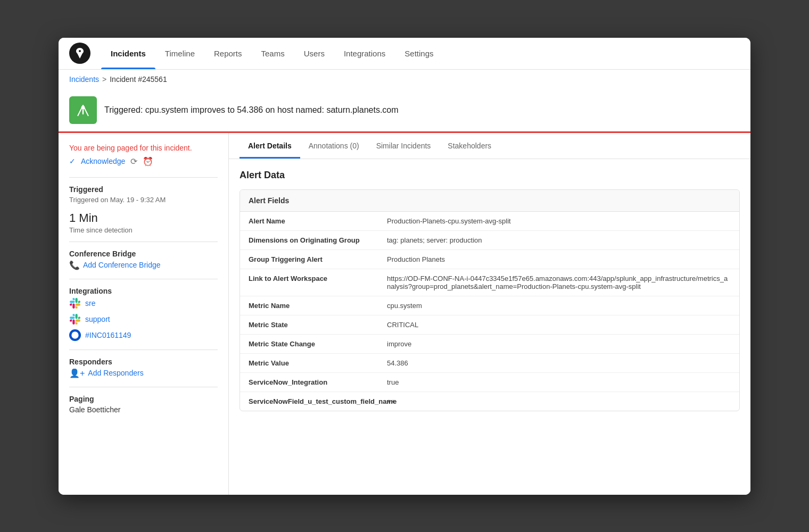  What do you see at coordinates (84, 79) in the screenshot?
I see `breadcrumb-link: Incidents` at bounding box center [84, 79].